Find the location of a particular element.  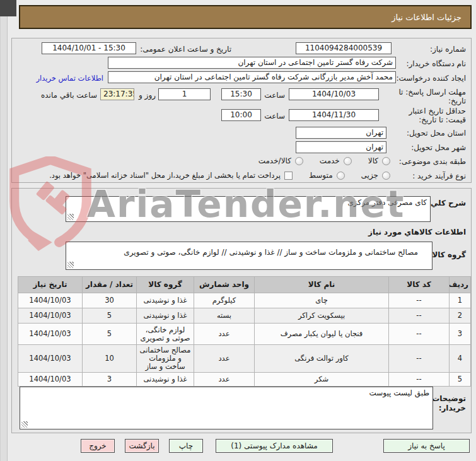

radio-goods is located at coordinates (386, 161).